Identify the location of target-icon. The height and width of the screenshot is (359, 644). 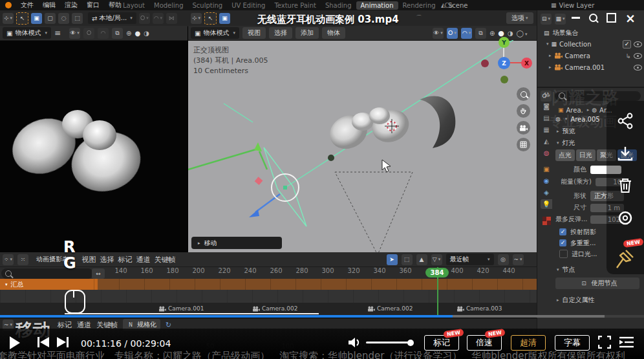
(625, 218).